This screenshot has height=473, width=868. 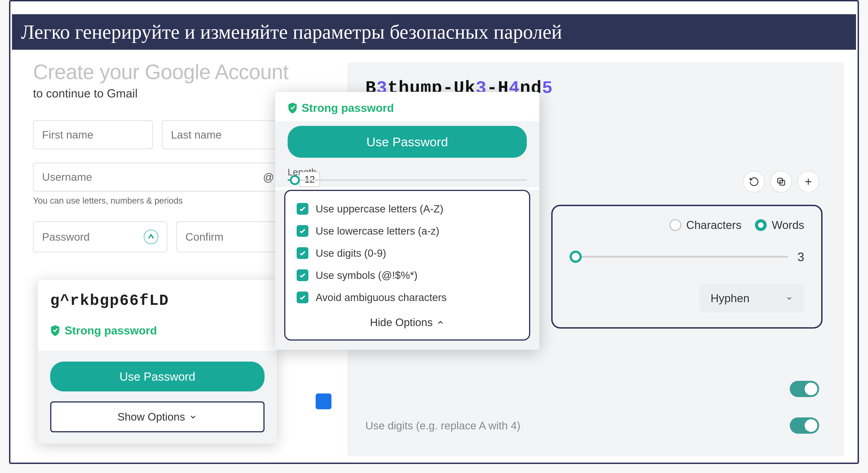 I want to click on plus-icon, so click(x=808, y=182).